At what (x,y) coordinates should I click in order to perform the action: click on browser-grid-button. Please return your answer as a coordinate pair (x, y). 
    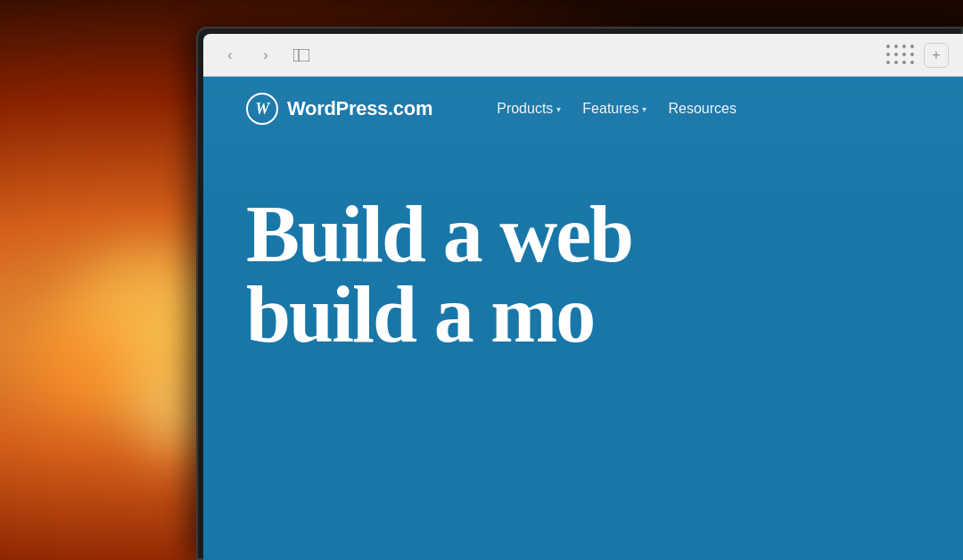
    Looking at the image, I should click on (901, 55).